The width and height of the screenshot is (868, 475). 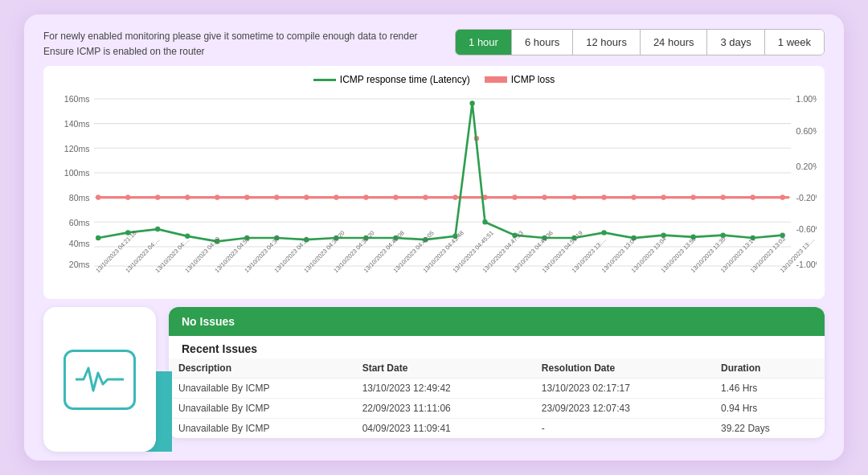 I want to click on cell-resolution: 13/10/2023 02:17:17, so click(x=622, y=389).